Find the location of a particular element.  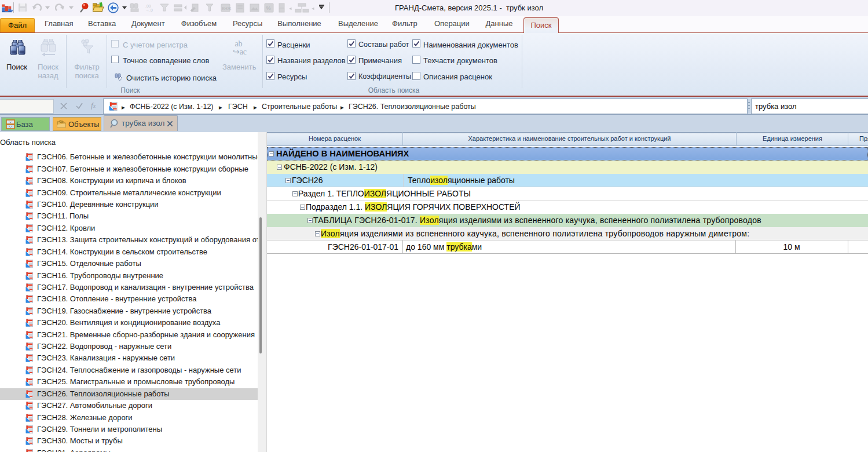

svg-text: .00 is located at coordinates (148, 6).